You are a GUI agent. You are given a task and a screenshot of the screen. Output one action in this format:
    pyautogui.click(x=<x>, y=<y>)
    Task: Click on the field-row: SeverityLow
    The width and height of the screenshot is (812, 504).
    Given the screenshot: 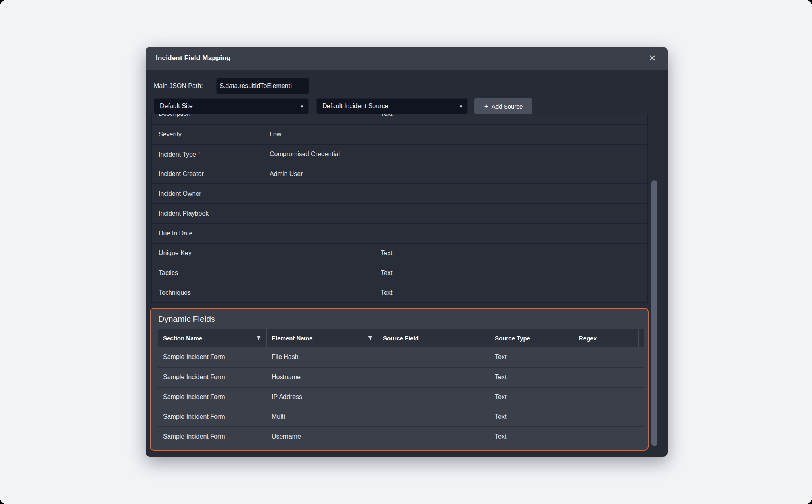 What is the action you would take?
    pyautogui.click(x=400, y=134)
    